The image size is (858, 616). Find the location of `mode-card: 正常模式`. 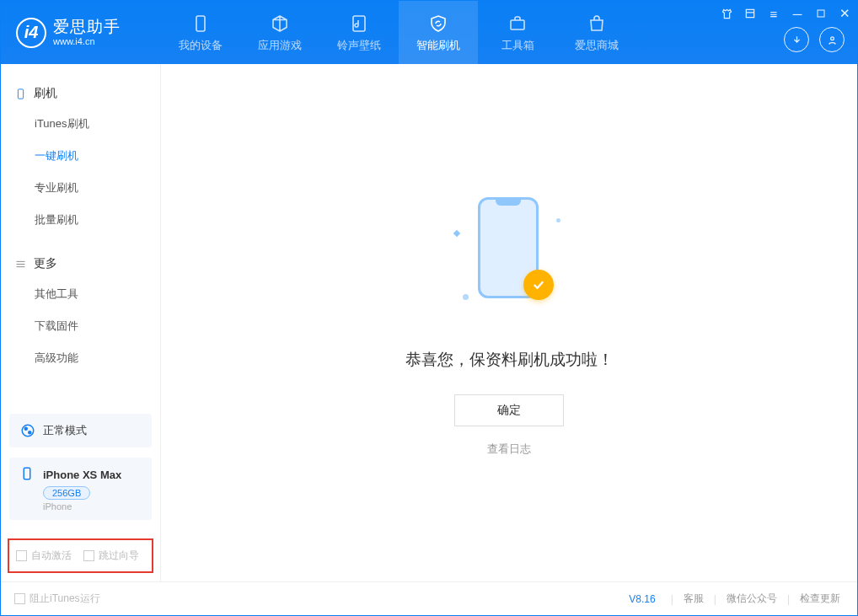

mode-card: 正常模式 is located at coordinates (81, 431).